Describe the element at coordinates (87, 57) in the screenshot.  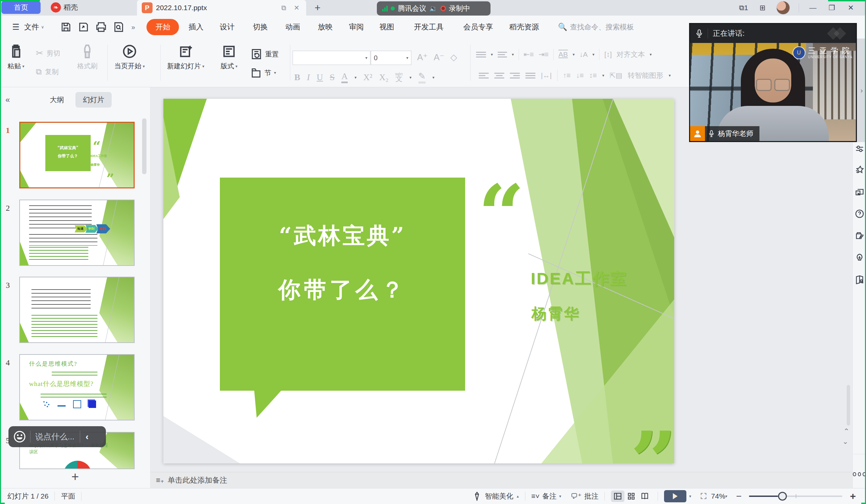
I see `format-painter-button: 格式刷` at that location.